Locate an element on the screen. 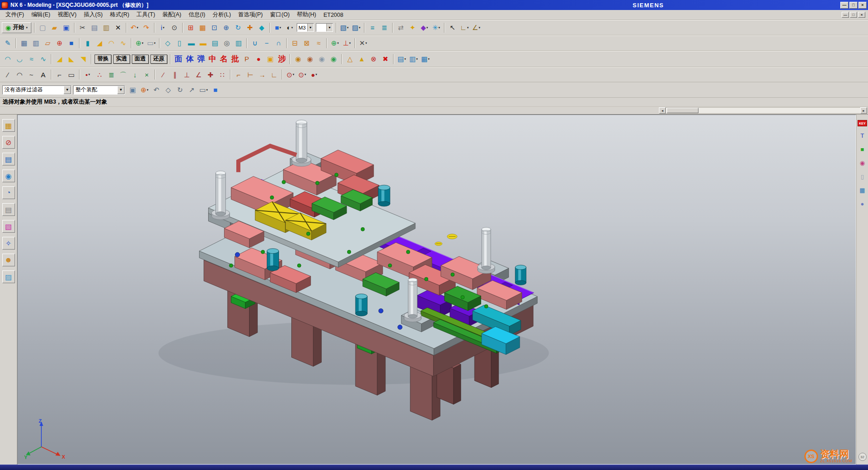 The image size is (868, 470). part-navigator-icon: ▤ is located at coordinates (9, 159).